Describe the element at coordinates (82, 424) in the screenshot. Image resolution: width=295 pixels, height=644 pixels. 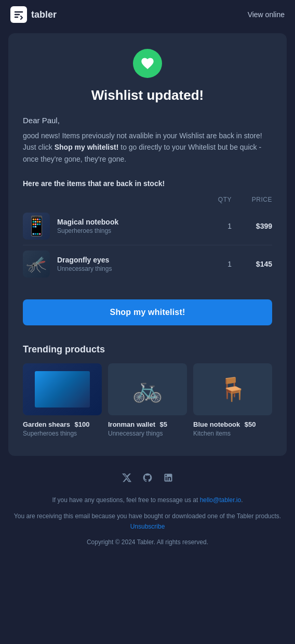
I see `trending-item-price-1: $100` at that location.